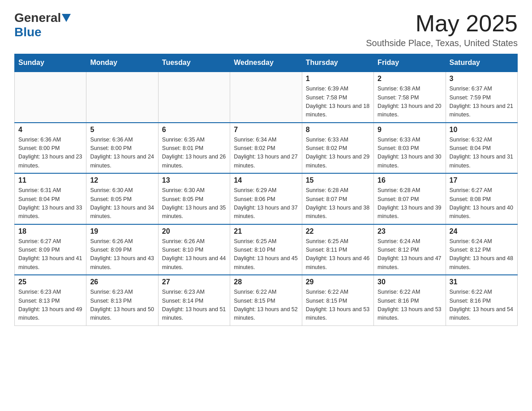 This screenshot has height=411, width=532. What do you see at coordinates (194, 255) in the screenshot?
I see `day-info: Sunrise: 6:26 AMSunset: 8:10 PMDaylight:…` at bounding box center [194, 255].